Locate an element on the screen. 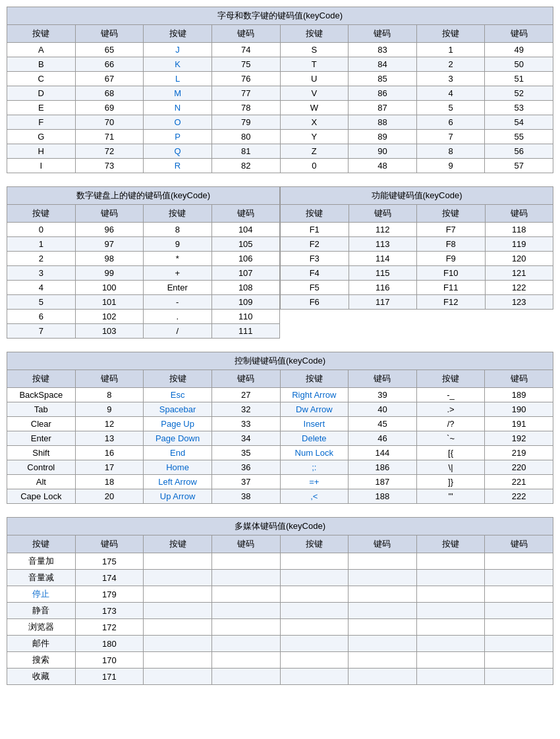 This screenshot has width=560, height=739. cell-link: Insert is located at coordinates (315, 424).